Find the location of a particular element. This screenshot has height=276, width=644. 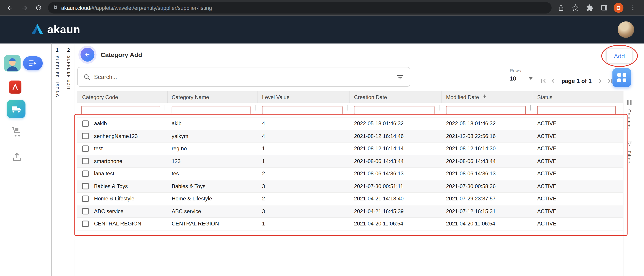

next-page-button is located at coordinates (600, 81).